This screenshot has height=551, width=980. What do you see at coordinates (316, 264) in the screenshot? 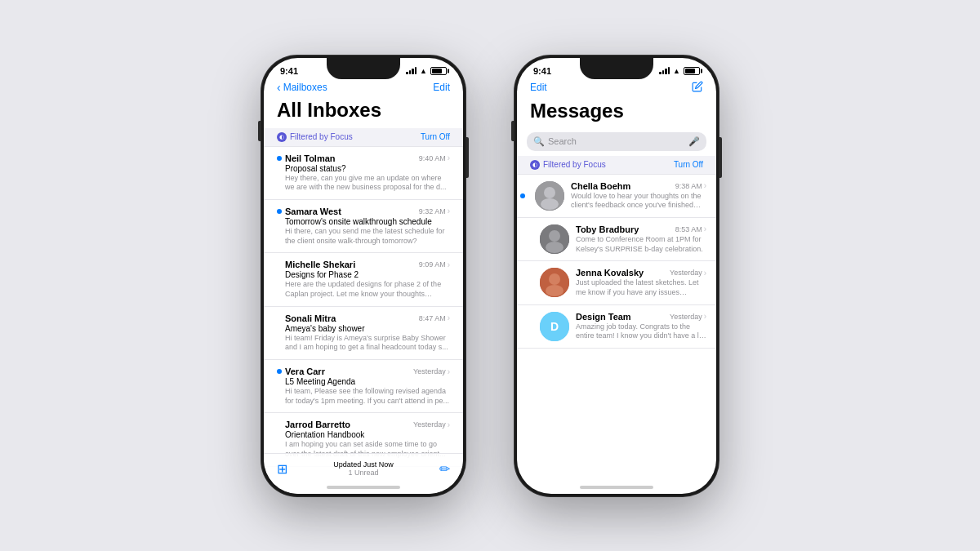
I see `mail-sender: Michelle Shekari` at bounding box center [316, 264].